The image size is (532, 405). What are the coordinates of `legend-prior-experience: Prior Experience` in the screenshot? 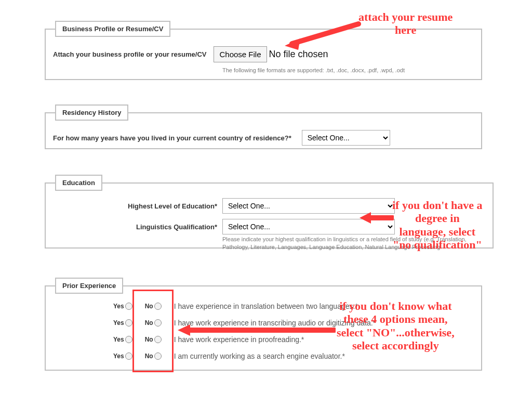 It's located at (89, 286).